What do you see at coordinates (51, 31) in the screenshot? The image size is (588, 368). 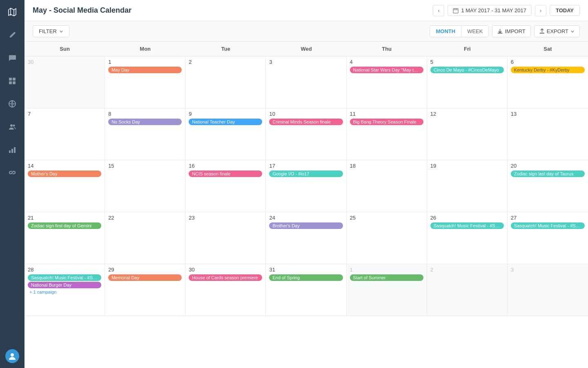 I see `filter-button: FILTER` at bounding box center [51, 31].